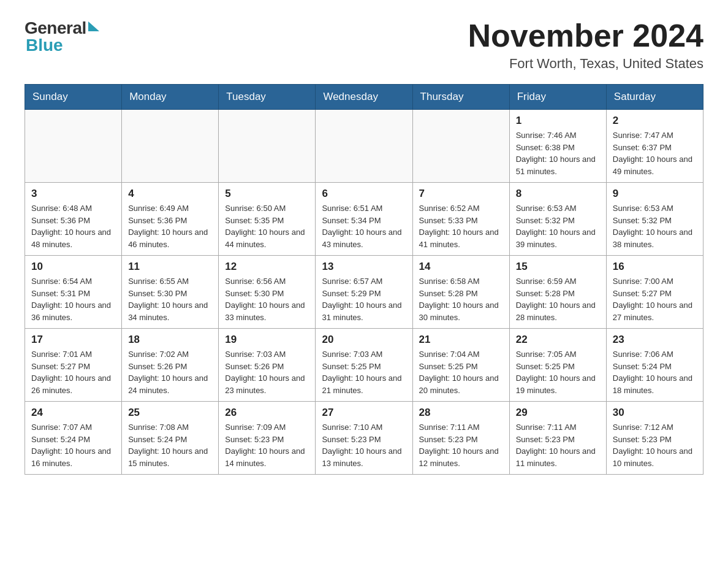 This screenshot has height=563, width=728. I want to click on logo-blue-text: Blue, so click(44, 45).